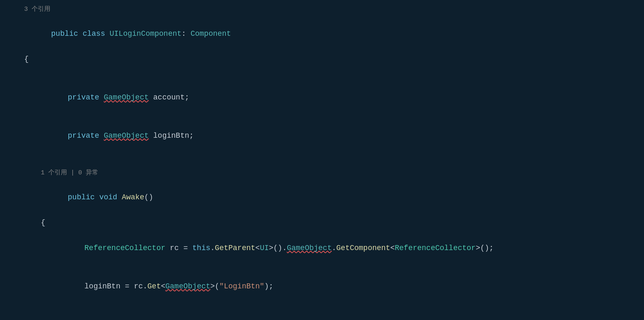  I want to click on line-loginbtn-click: loginBtn.GetComponent<Button>().onClick.…, so click(326, 313).